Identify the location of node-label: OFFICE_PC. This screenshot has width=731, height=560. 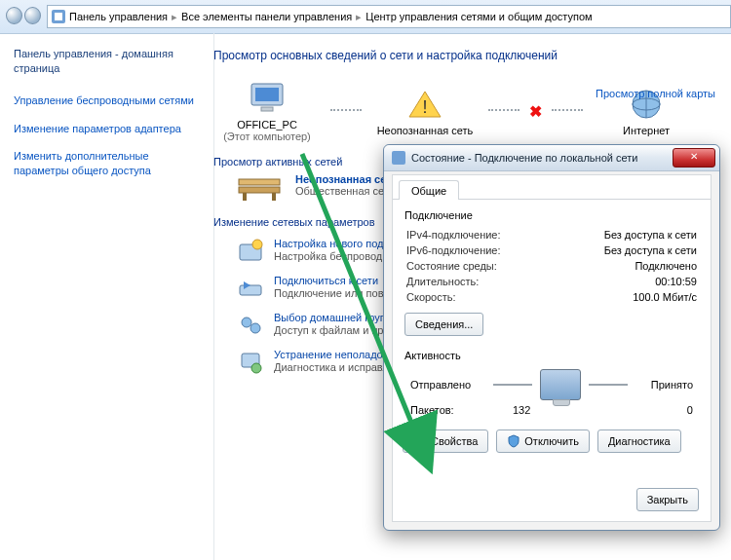
(267, 125).